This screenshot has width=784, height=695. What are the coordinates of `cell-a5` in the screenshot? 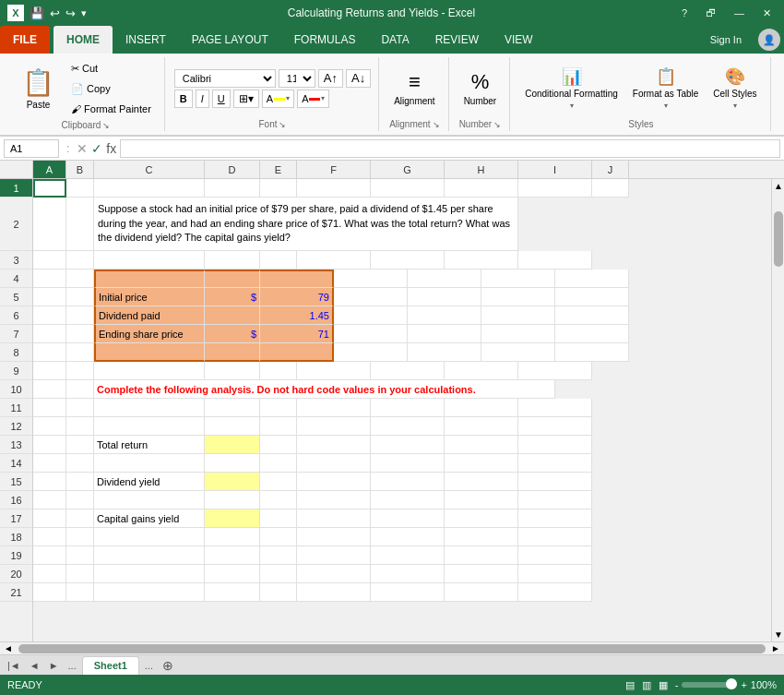 It's located at (50, 297).